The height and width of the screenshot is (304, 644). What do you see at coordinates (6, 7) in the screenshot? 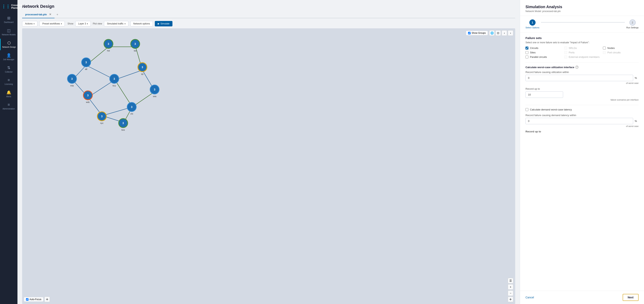
I see `cisco-icon: ⋮⋮` at bounding box center [6, 7].